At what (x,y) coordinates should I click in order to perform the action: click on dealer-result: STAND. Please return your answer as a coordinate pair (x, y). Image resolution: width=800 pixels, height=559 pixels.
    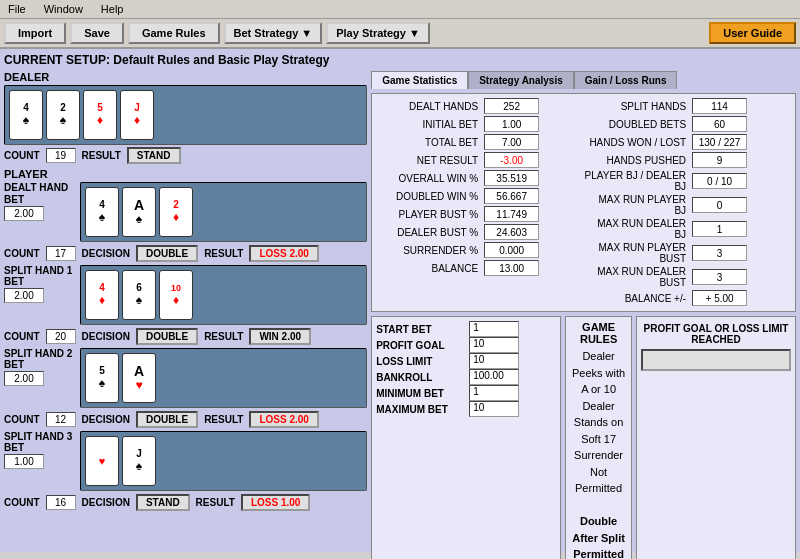
    Looking at the image, I should click on (154, 156).